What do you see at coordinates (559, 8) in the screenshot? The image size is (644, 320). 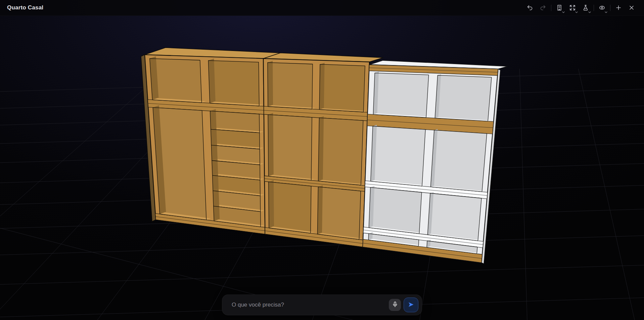 I see `building-icon` at bounding box center [559, 8].